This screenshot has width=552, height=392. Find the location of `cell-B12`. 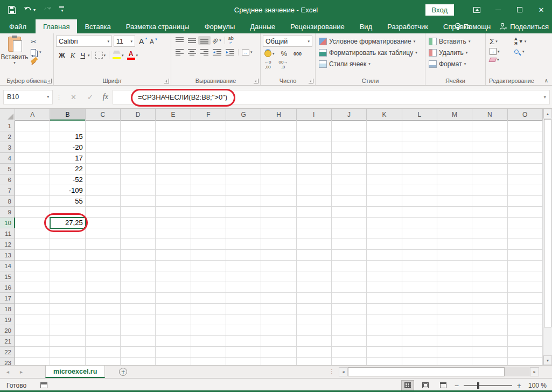

cell-B12 is located at coordinates (68, 244).